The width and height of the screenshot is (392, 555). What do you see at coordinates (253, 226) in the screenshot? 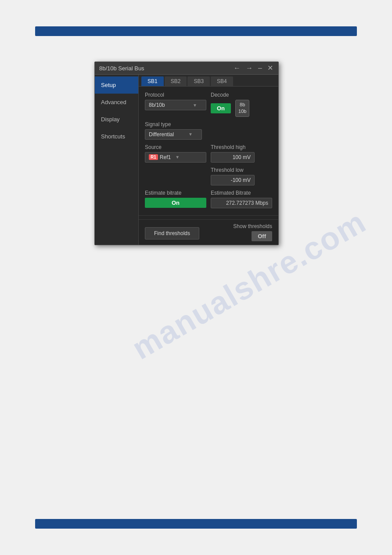
I see `show-thresholds-label: Show thresholds` at bounding box center [253, 226].